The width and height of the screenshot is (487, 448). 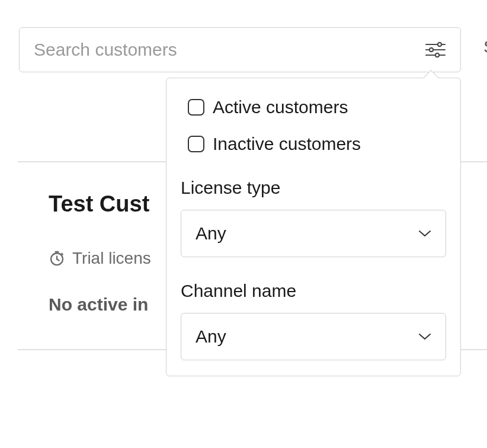 What do you see at coordinates (313, 144) in the screenshot?
I see `inactive-customers-checkbox-row: Inactive customers` at bounding box center [313, 144].